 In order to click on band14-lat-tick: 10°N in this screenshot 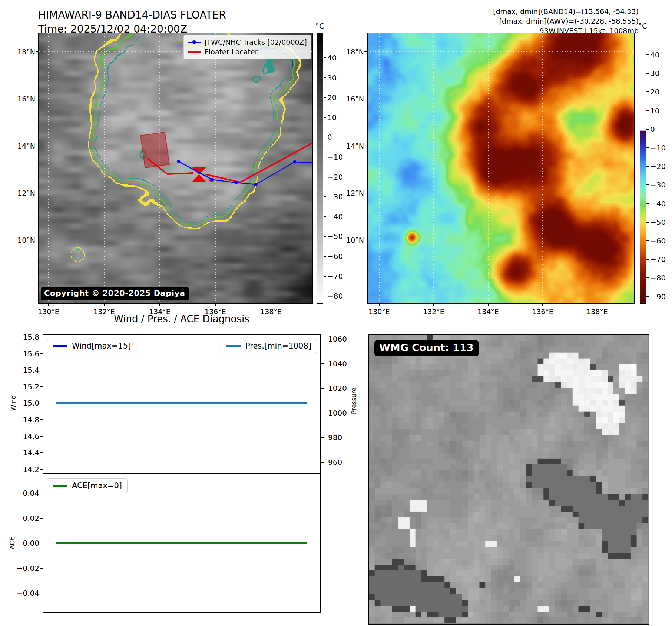, I will do `click(20, 240)`.